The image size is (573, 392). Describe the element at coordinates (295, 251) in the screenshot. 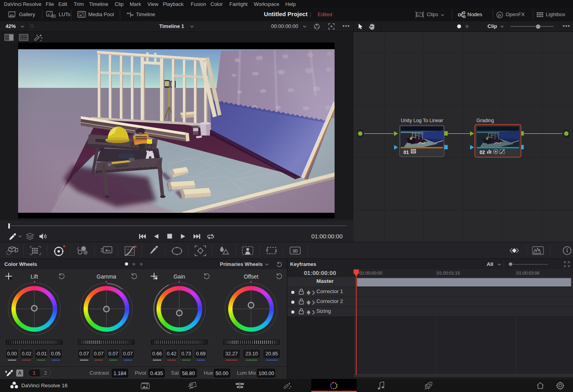

I see `svg-text: 3D` at that location.